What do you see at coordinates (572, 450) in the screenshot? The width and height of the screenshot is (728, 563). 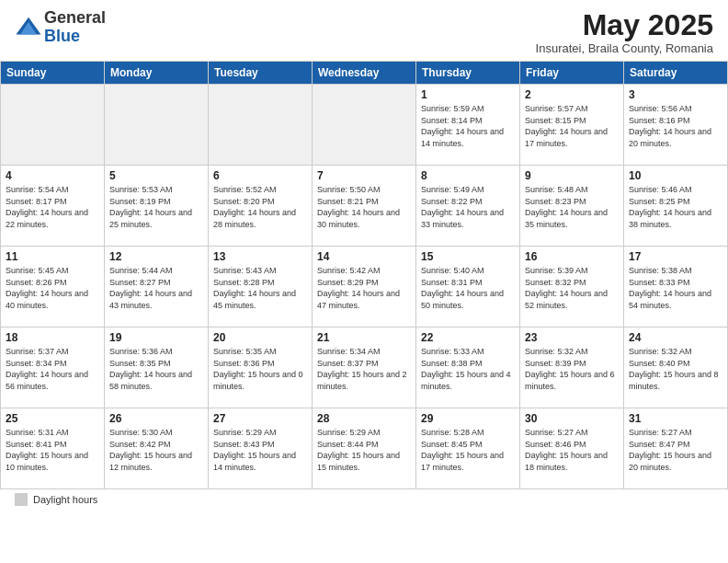 I see `day-info: Sunrise: 5:27 AMSunset: 8:46 PMDaylight:…` at bounding box center [572, 450].